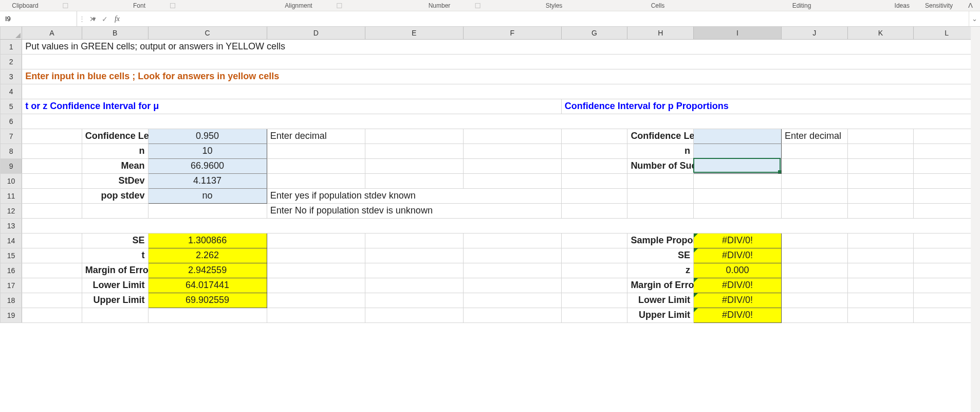 The height and width of the screenshot is (412, 980). I want to click on cell: 64.017441, so click(208, 285).